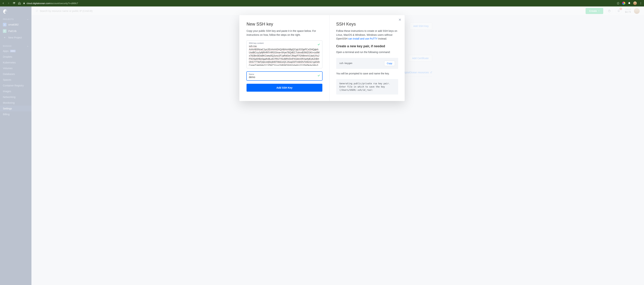 Image resolution: width=644 pixels, height=285 pixels. What do you see at coordinates (367, 87) in the screenshot?
I see `command-output: Generating public/private rsa key pair. …` at bounding box center [367, 87].